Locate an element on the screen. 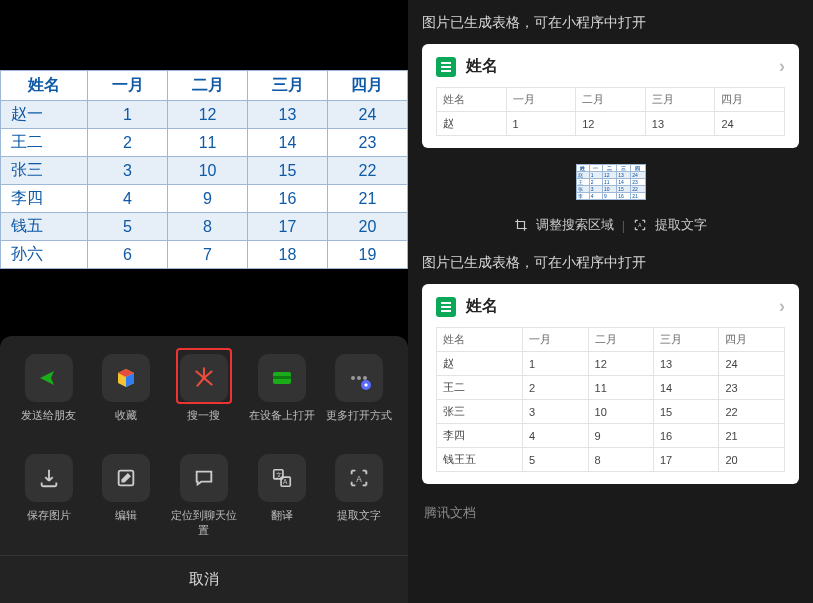  open-on-device-button: 在设备上打开 is located at coordinates (282, 395).